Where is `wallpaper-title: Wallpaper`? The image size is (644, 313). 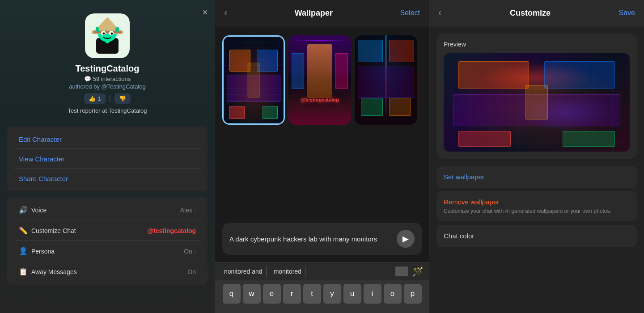 wallpaper-title: Wallpaper is located at coordinates (314, 13).